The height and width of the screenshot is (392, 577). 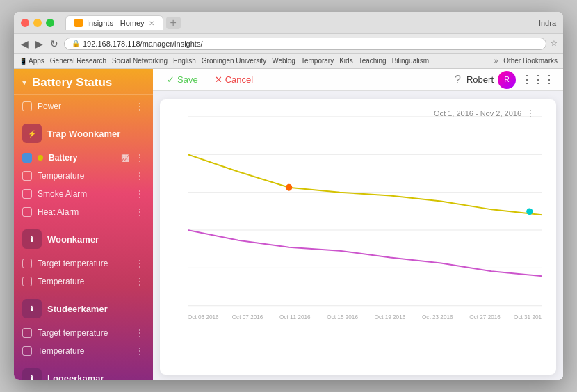 I want to click on bookmark-kids: Kids, so click(x=346, y=61).